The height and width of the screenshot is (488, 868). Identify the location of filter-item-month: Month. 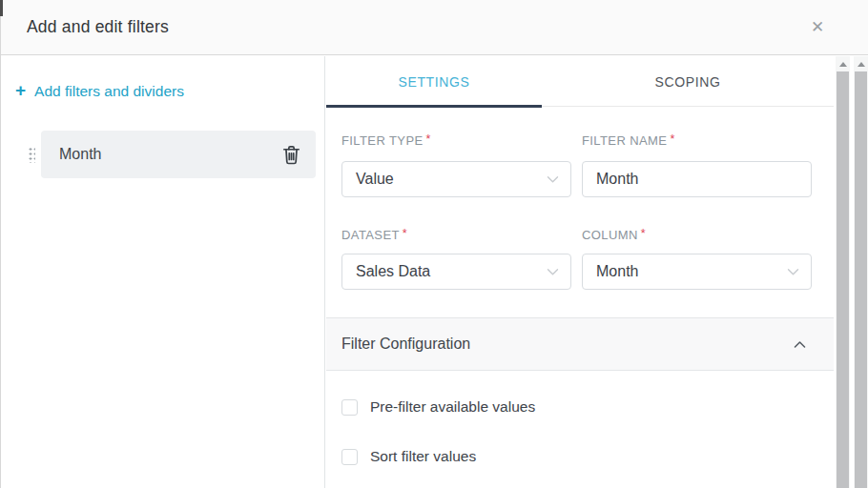
(178, 154).